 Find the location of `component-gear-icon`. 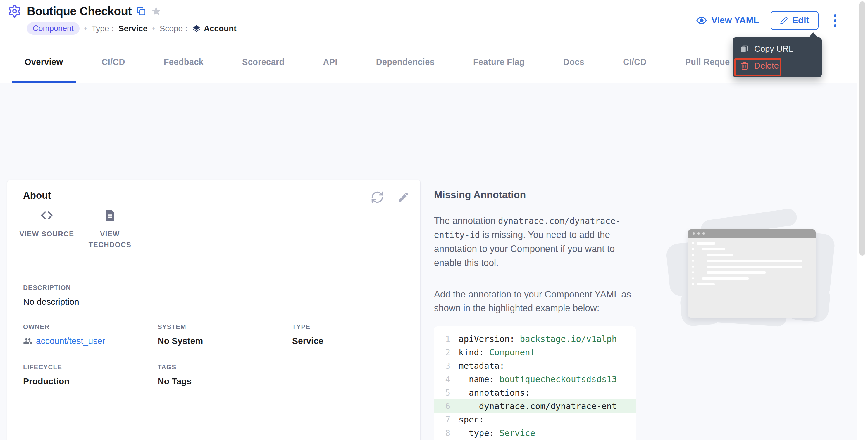

component-gear-icon is located at coordinates (15, 11).